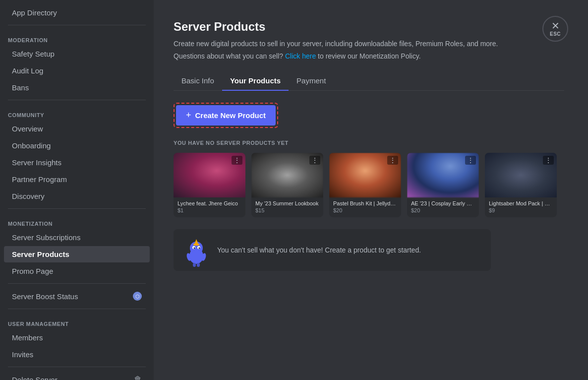  What do you see at coordinates (77, 129) in the screenshot?
I see `sidebar-item-overview: Overview` at bounding box center [77, 129].